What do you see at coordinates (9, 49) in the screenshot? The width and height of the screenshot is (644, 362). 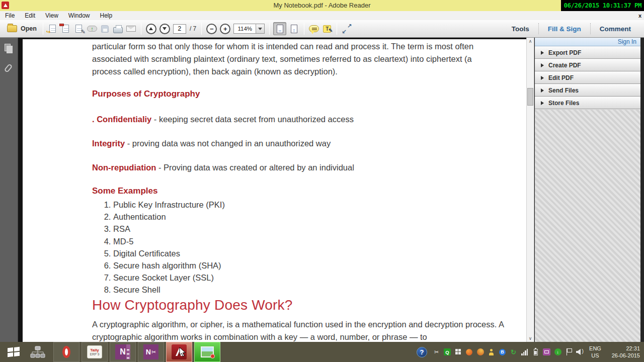 I see `page-thumbnails-icon` at bounding box center [9, 49].